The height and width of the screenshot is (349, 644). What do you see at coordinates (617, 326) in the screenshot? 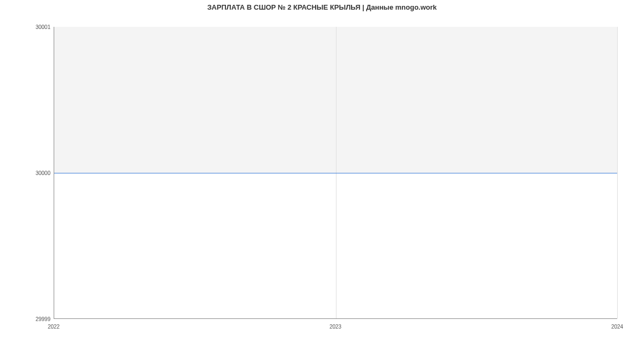
I see `x-tick-label: 2024` at bounding box center [617, 326].